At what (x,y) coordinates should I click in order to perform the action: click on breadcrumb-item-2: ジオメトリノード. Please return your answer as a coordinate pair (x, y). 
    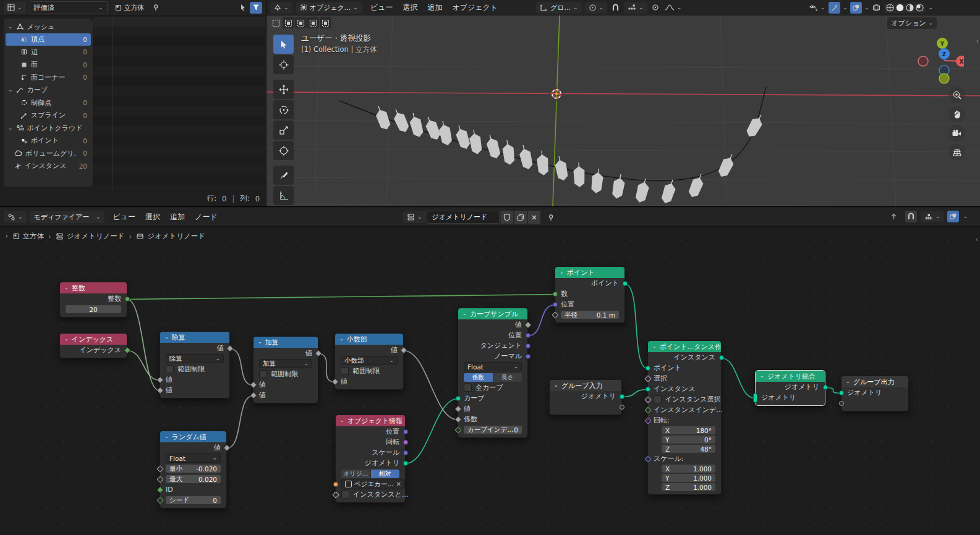
    Looking at the image, I should click on (171, 236).